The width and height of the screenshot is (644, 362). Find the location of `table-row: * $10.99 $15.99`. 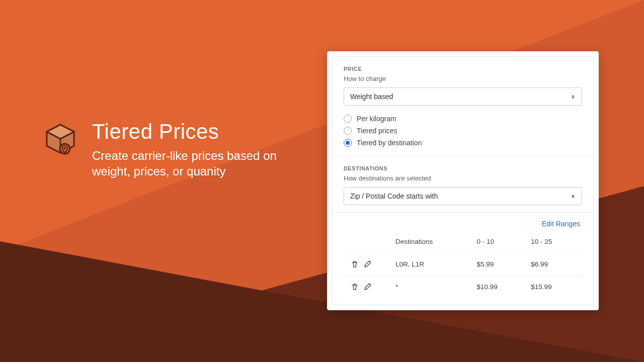

table-row: * $10.99 $15.99 is located at coordinates (463, 287).